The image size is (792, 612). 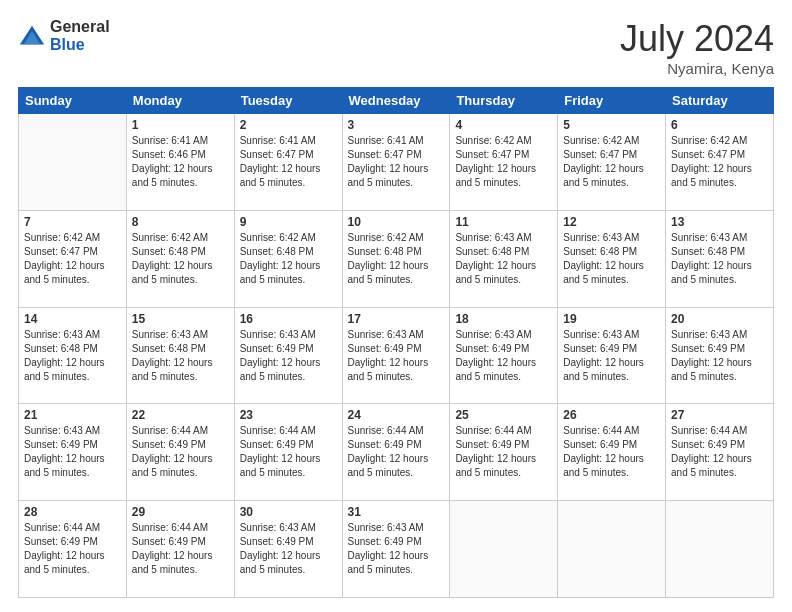 What do you see at coordinates (80, 45) in the screenshot?
I see `logo-blue: Blue` at bounding box center [80, 45].